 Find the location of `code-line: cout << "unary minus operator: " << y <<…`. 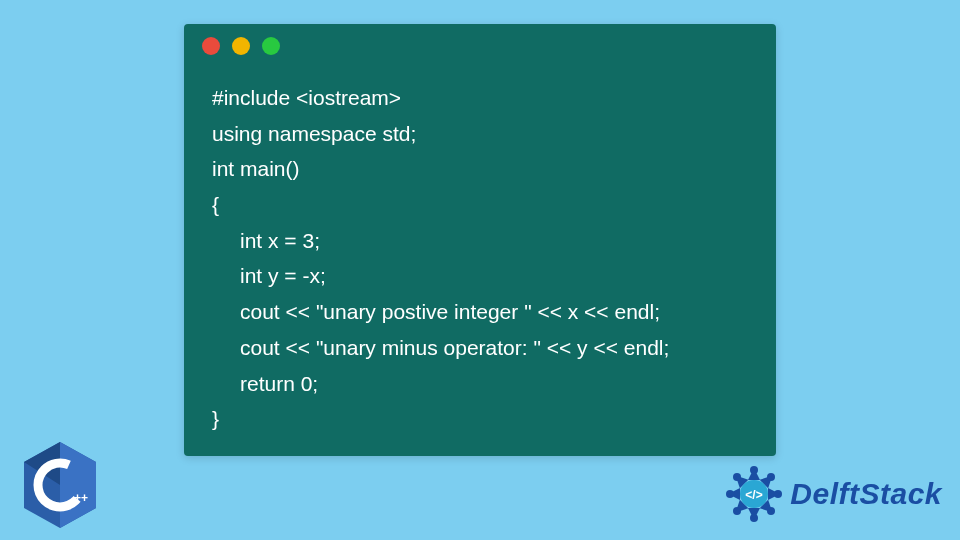

code-line: cout << "unary minus operator: " << y <<… is located at coordinates (480, 348).